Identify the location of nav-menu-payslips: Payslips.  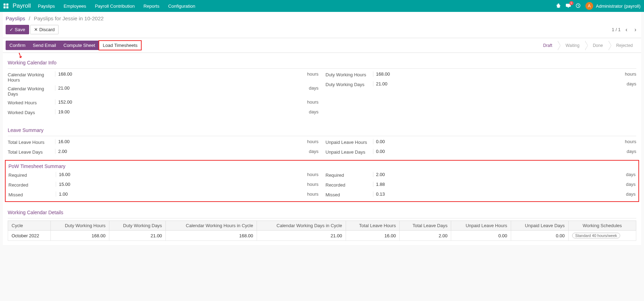
(46, 6).